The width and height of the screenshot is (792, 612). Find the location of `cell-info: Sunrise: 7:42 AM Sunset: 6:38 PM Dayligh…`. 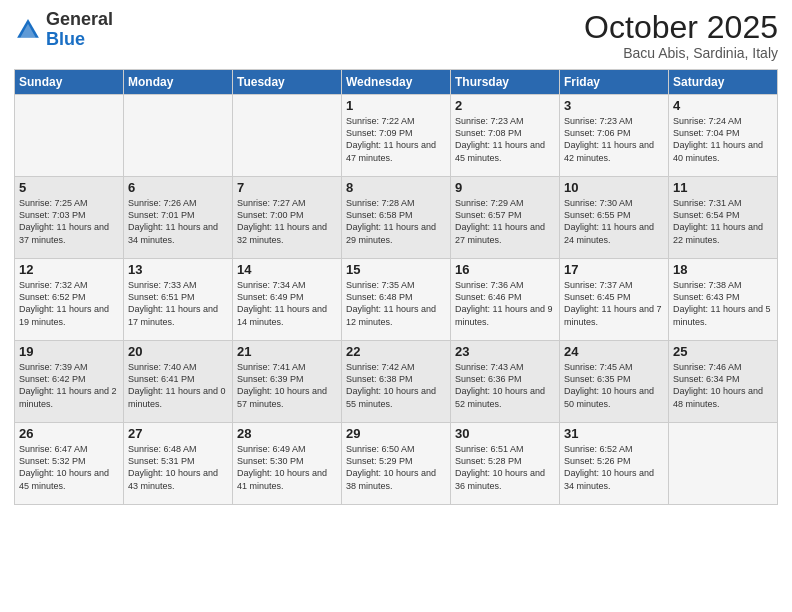

cell-info: Sunrise: 7:42 AM Sunset: 6:38 PM Dayligh… is located at coordinates (396, 386).